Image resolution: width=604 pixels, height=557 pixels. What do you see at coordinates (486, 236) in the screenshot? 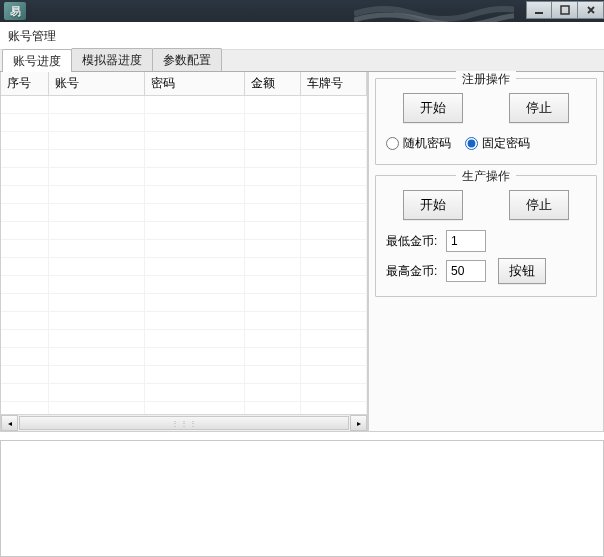
I see `produce-group: 生产操作 开始 停止 最低金币: 最高金币: 按钮` at bounding box center [486, 236].